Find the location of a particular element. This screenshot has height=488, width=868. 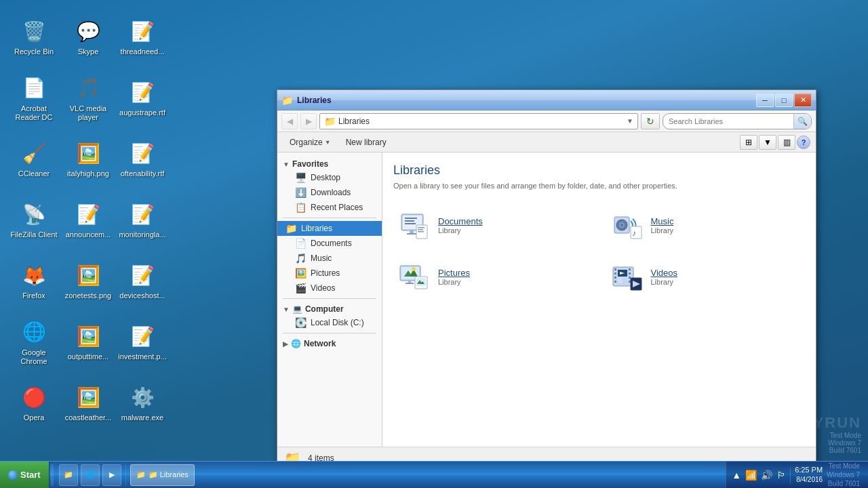

taskbar-explorer-icon: 📁 is located at coordinates (68, 475).